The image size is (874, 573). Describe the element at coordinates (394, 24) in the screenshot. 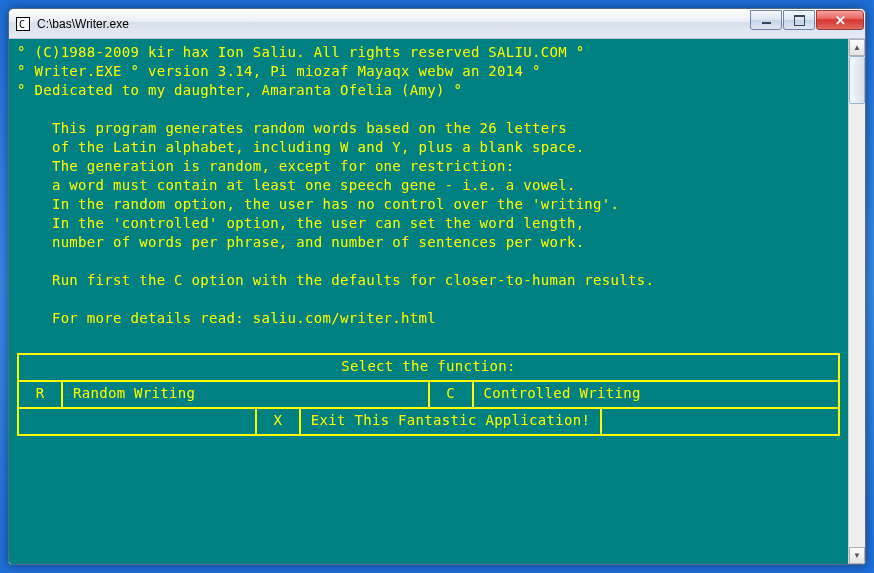

I see `window-title: C:\bas\Writer.exe` at that location.